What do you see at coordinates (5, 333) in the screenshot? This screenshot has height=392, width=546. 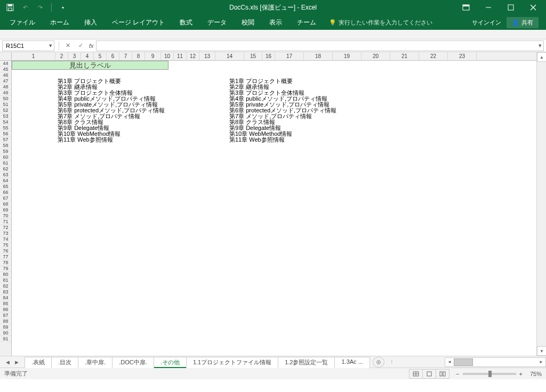 I see `row-header: 90` at bounding box center [5, 333].